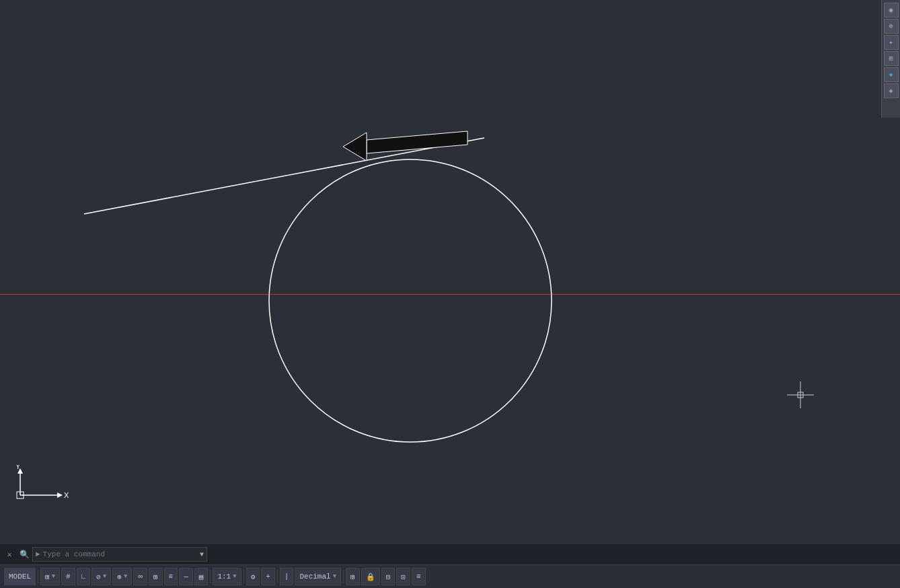  Describe the element at coordinates (418, 577) in the screenshot. I see `status-custom: ≡` at that location.